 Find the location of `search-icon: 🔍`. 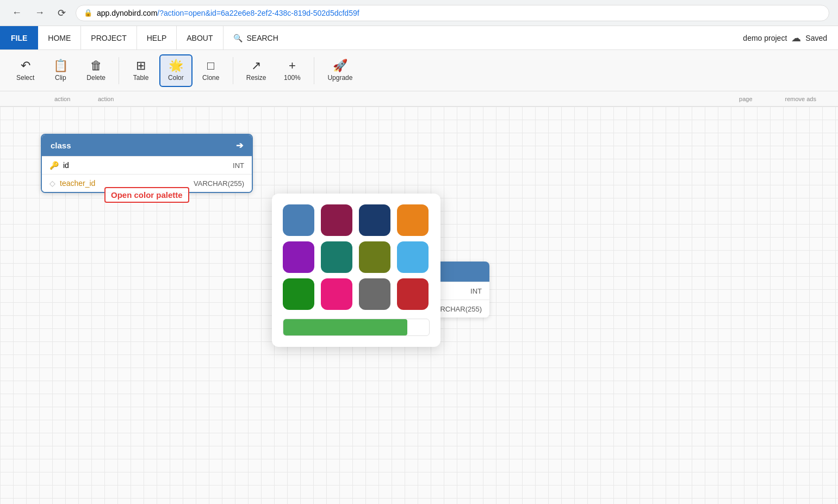

search-icon: 🔍 is located at coordinates (238, 38).